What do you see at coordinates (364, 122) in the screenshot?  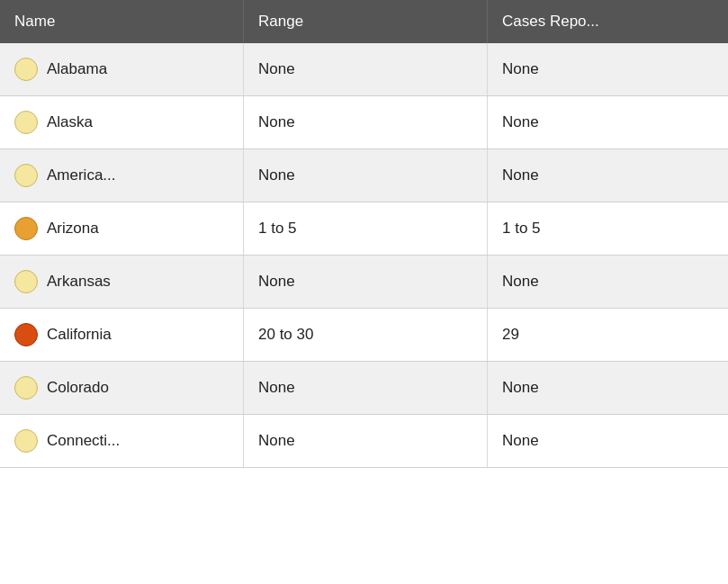 I see `table-row: Alaska None None` at bounding box center [364, 122].